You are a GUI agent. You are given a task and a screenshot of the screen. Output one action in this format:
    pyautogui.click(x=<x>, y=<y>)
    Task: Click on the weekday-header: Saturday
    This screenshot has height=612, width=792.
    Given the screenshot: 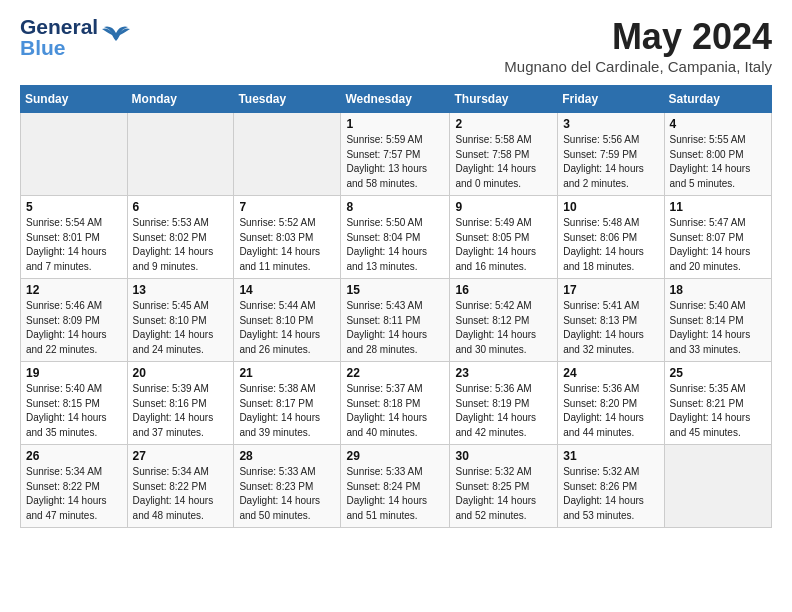 What is the action you would take?
    pyautogui.click(x=718, y=100)
    